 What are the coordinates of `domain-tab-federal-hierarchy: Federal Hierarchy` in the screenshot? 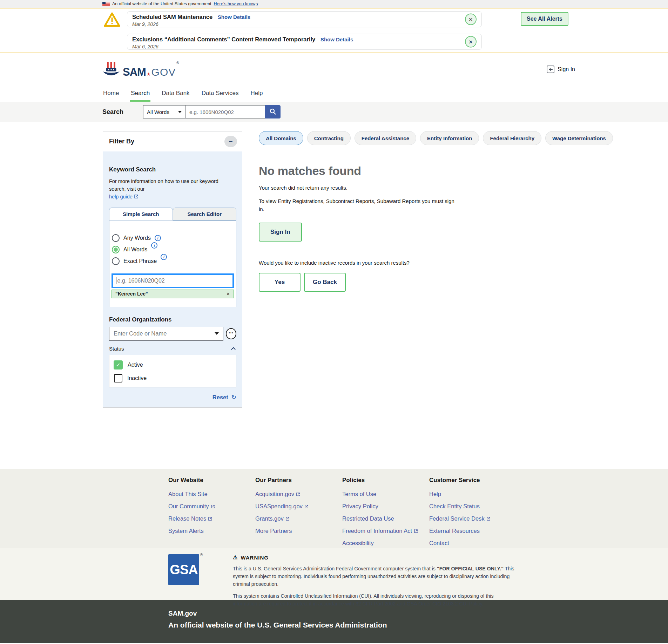 It's located at (512, 138).